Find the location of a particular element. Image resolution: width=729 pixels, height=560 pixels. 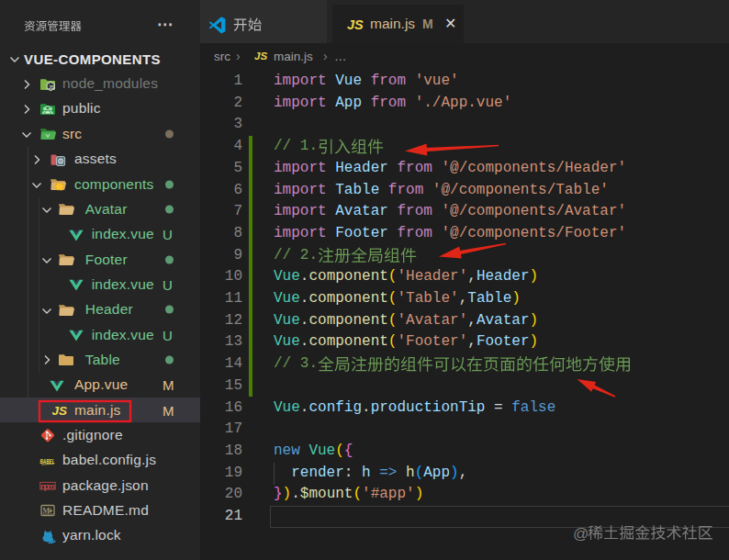

svg-text: JS is located at coordinates (51, 86).